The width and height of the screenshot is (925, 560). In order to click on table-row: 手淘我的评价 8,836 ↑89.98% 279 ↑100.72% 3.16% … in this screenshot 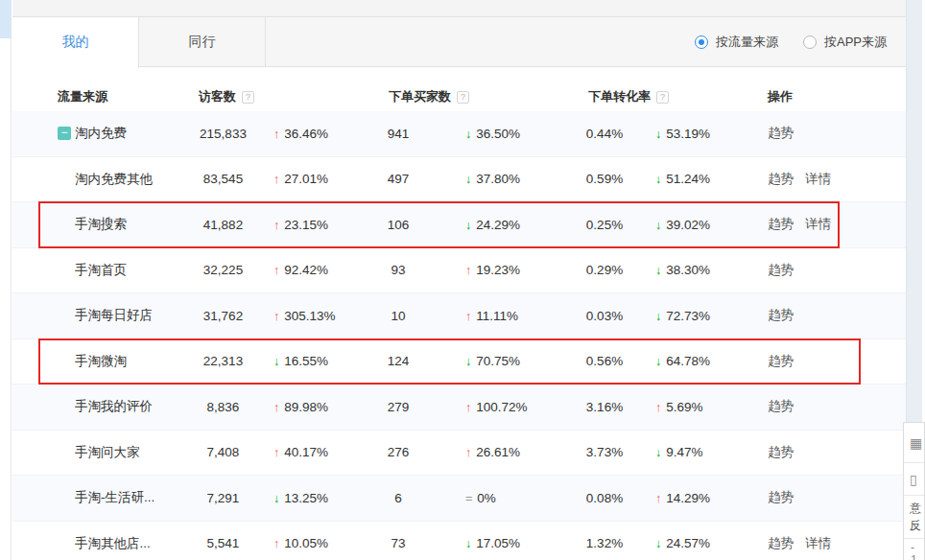, I will do `click(459, 408)`.